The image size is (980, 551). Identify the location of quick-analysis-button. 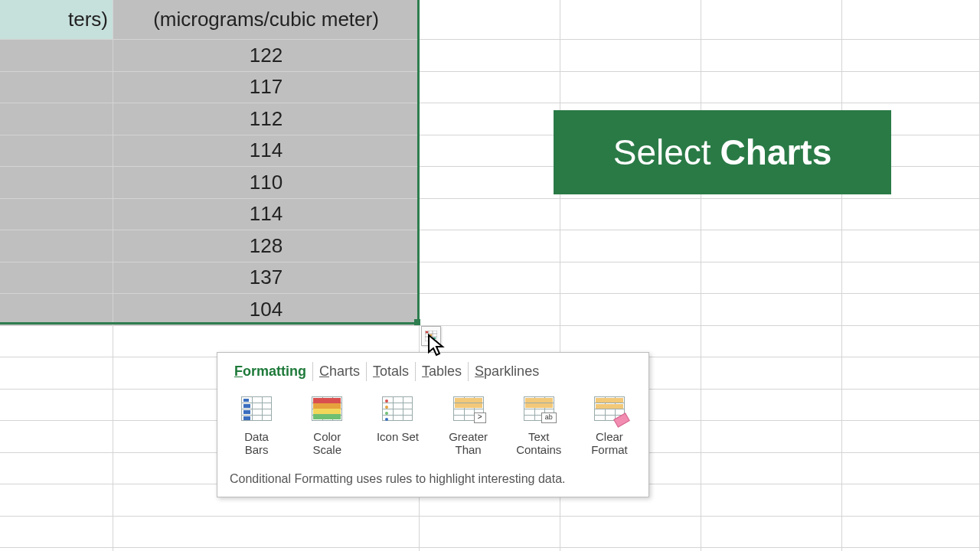
(431, 336).